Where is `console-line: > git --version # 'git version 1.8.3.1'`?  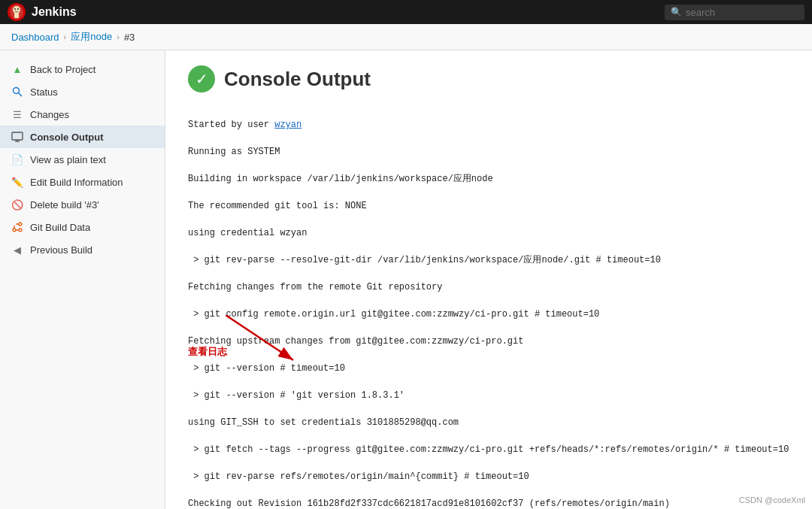 console-line: > git --version # 'git version 1.8.3.1' is located at coordinates (489, 395).